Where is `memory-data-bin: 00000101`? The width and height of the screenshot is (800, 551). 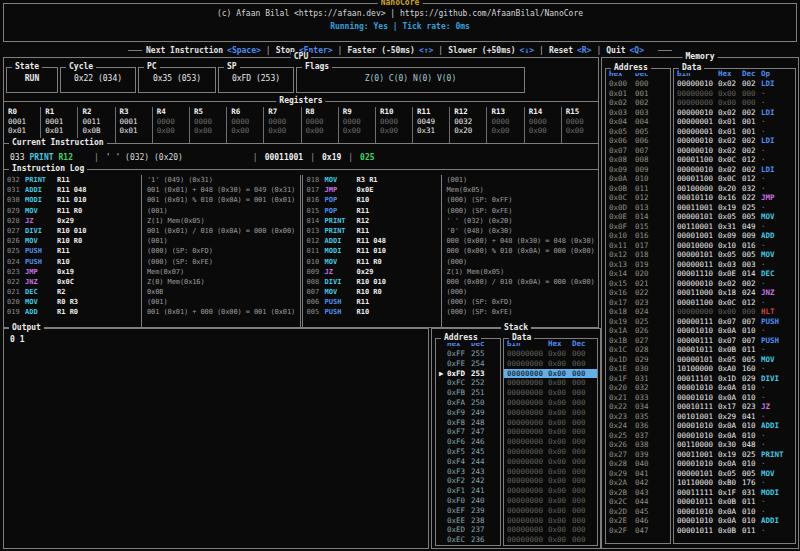 memory-data-bin: 00000101 is located at coordinates (698, 360).